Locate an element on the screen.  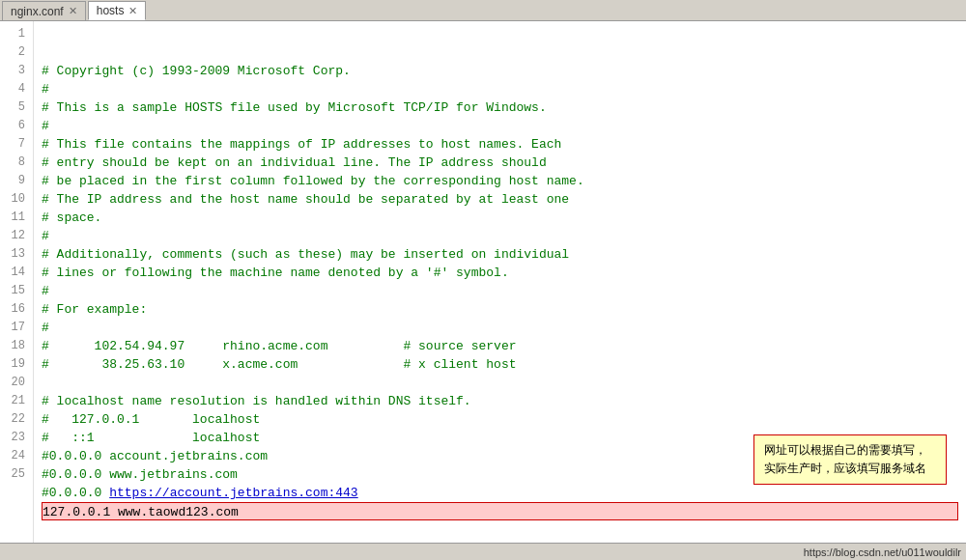
code-line: # lines or following the machine name de… is located at coordinates (500, 272).